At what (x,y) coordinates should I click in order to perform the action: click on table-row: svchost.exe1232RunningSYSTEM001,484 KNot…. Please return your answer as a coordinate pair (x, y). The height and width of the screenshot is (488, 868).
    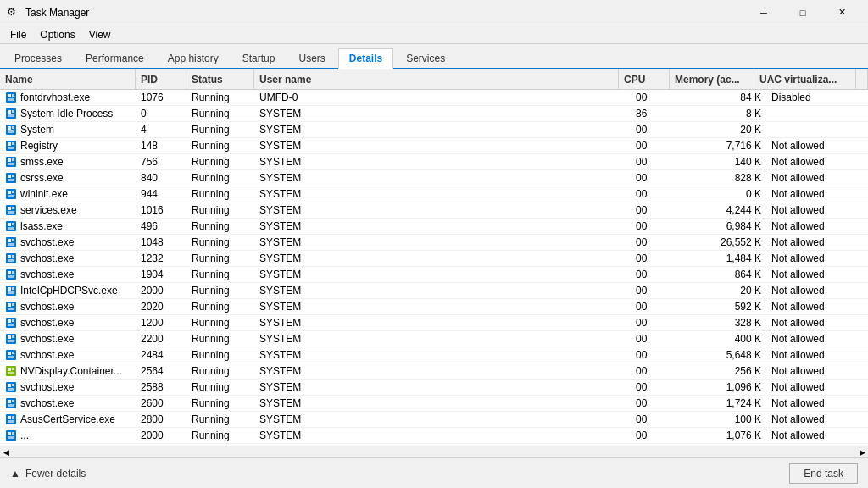
    Looking at the image, I should click on (434, 259).